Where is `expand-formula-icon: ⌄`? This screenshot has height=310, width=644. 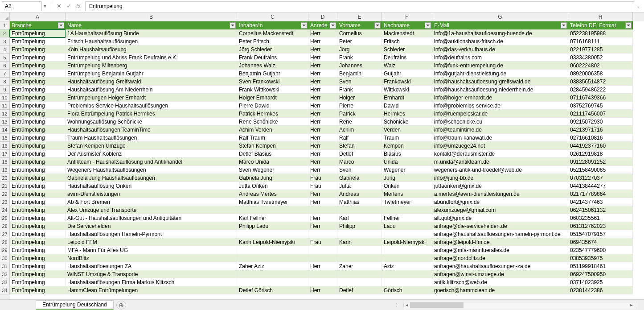 expand-formula-icon: ⌄ is located at coordinates (638, 6).